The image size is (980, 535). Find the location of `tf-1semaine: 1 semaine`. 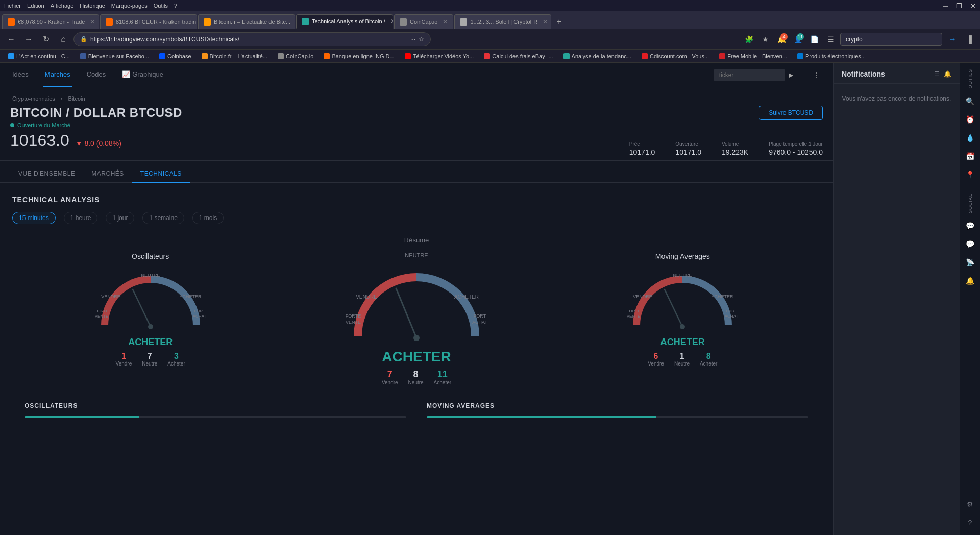

tf-1semaine: 1 semaine is located at coordinates (163, 218).